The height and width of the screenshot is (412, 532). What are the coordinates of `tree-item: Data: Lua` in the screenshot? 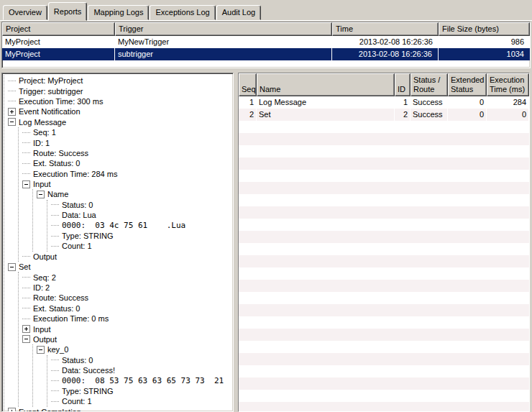 It's located at (140, 215).